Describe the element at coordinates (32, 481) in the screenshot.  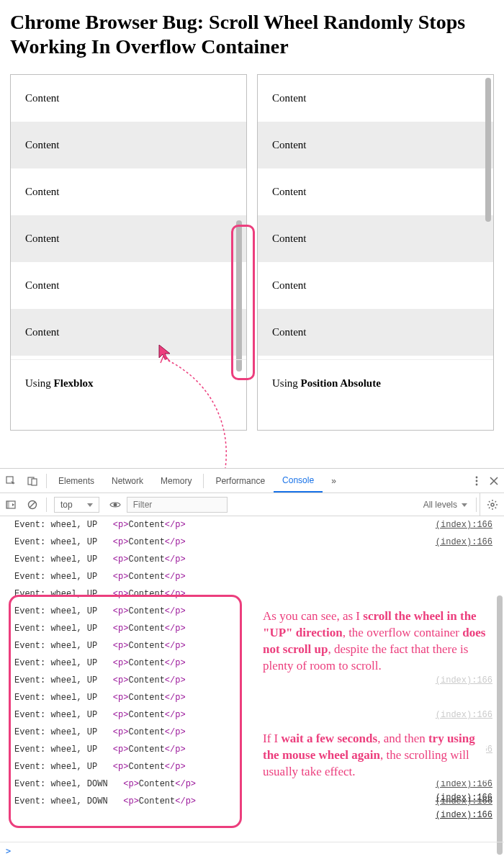
I see `device-toggle-icon` at that location.